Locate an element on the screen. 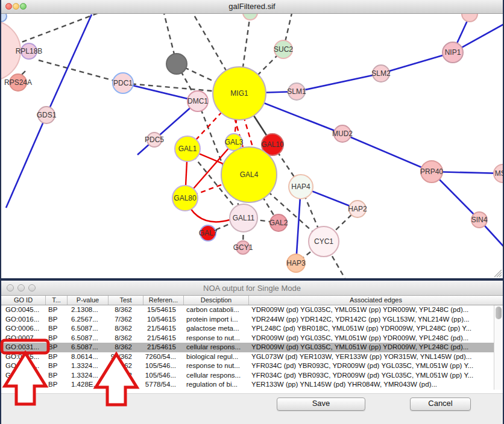 This screenshot has height=424, width=504. cell-p_value: 8.0614... is located at coordinates (88, 357).